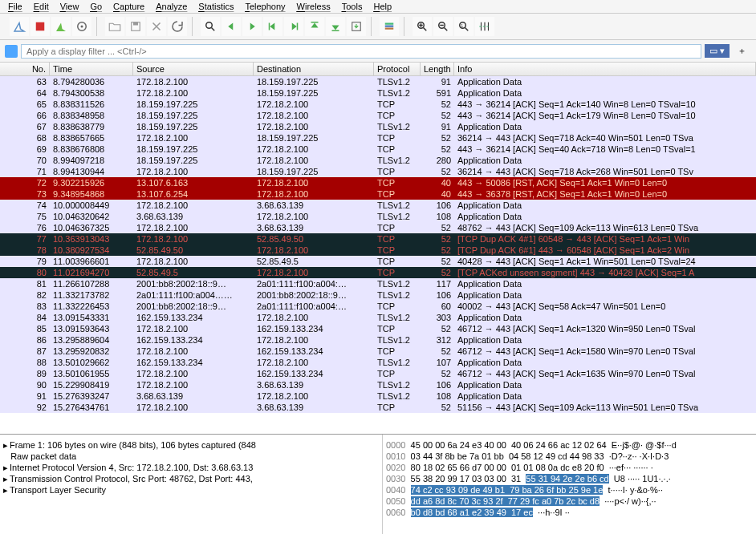  What do you see at coordinates (11, 51) in the screenshot?
I see `bookmark-icon` at bounding box center [11, 51].